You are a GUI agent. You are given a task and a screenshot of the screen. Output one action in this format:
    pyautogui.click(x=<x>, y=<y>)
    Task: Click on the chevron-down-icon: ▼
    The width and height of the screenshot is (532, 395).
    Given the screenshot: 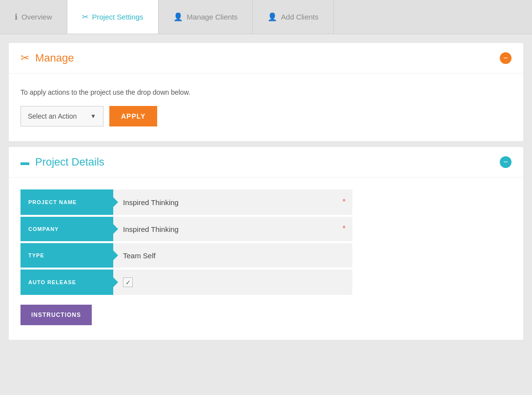 What is the action you would take?
    pyautogui.click(x=93, y=116)
    